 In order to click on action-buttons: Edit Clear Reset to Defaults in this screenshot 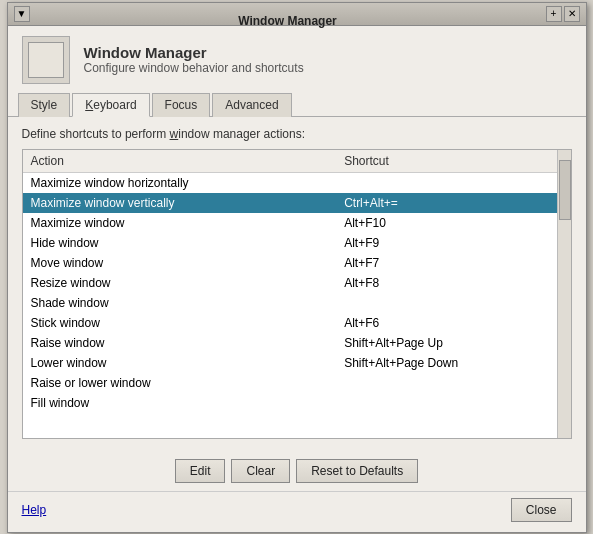, I will do `click(297, 470)`.